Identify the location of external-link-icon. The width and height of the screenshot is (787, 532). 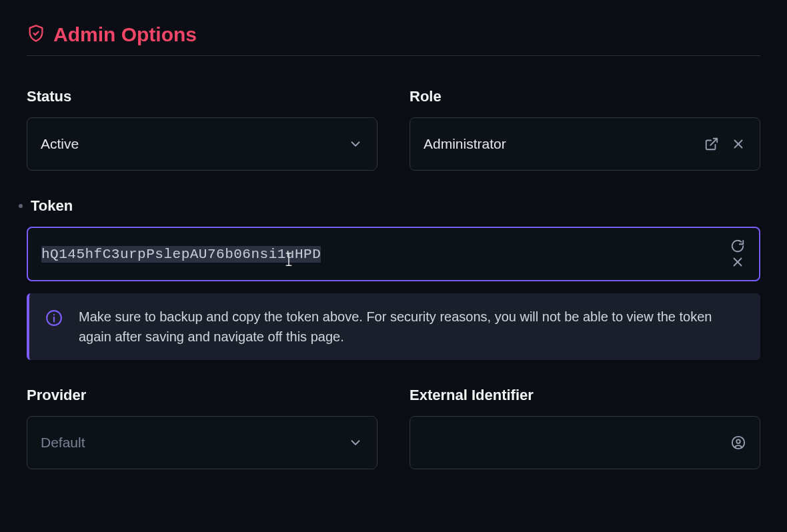
(712, 144).